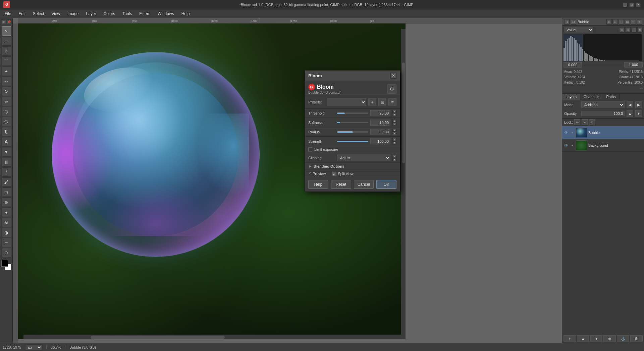  I want to click on reset-button: Reset, so click(341, 184).